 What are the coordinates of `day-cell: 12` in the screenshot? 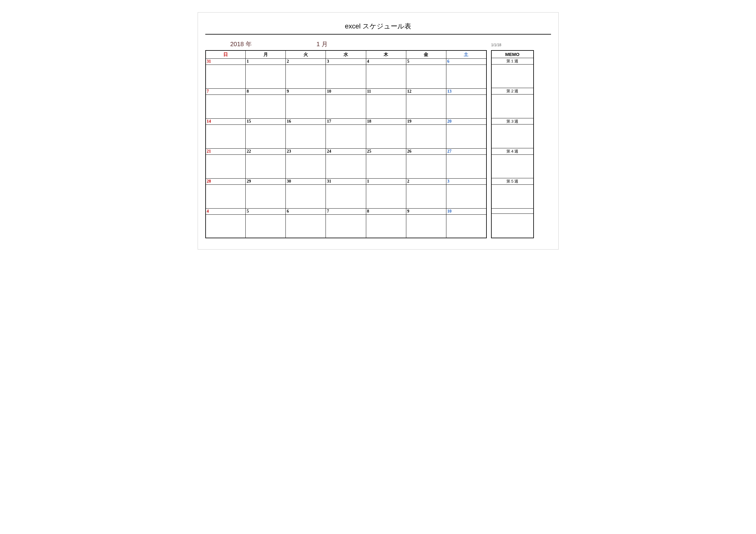 It's located at (426, 103).